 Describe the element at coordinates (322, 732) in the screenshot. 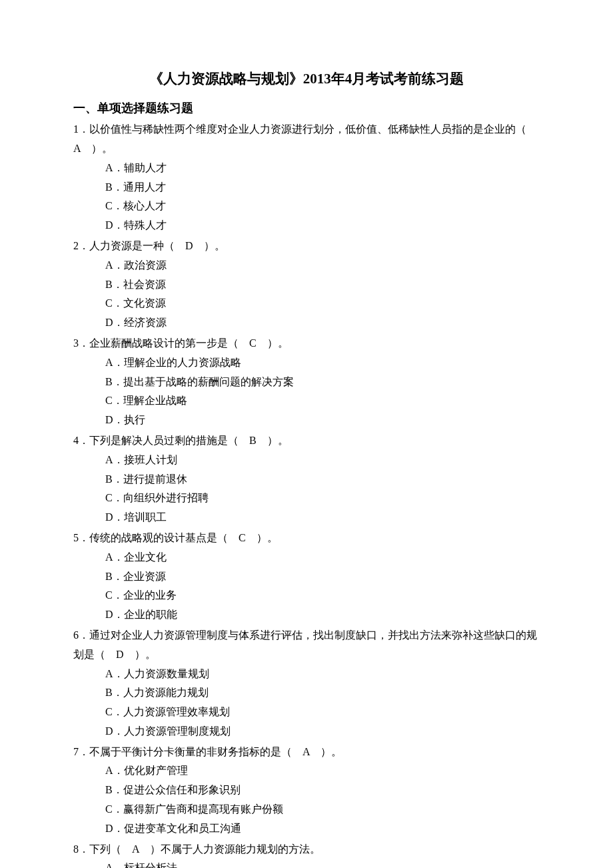

I see `option-d: D．人力资源管理制度规划` at that location.